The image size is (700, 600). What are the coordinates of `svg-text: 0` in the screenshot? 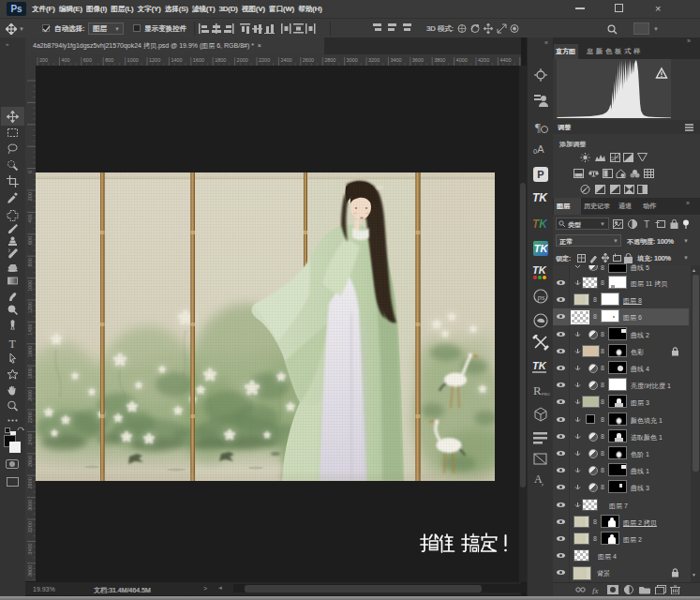 It's located at (30, 172).